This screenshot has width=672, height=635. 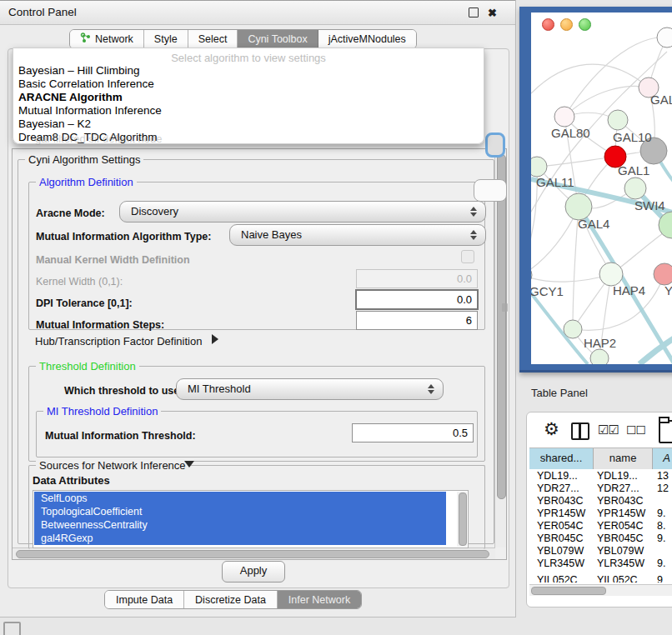 What do you see at coordinates (84, 160) in the screenshot?
I see `cyni-algorithm-settings-title: Cyni Algorithm Settings` at bounding box center [84, 160].